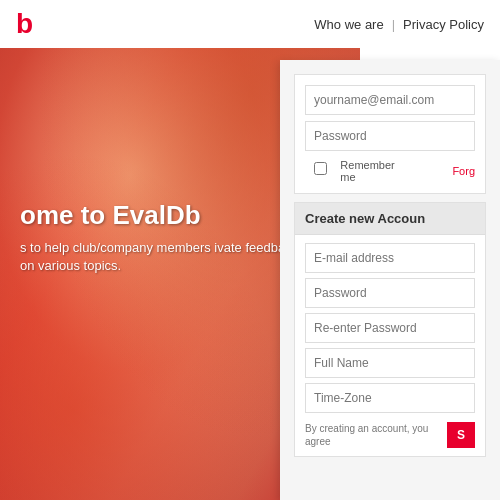 The width and height of the screenshot is (500, 500). What do you see at coordinates (348, 24) in the screenshot?
I see `who-we-are-link: Who we are` at bounding box center [348, 24].